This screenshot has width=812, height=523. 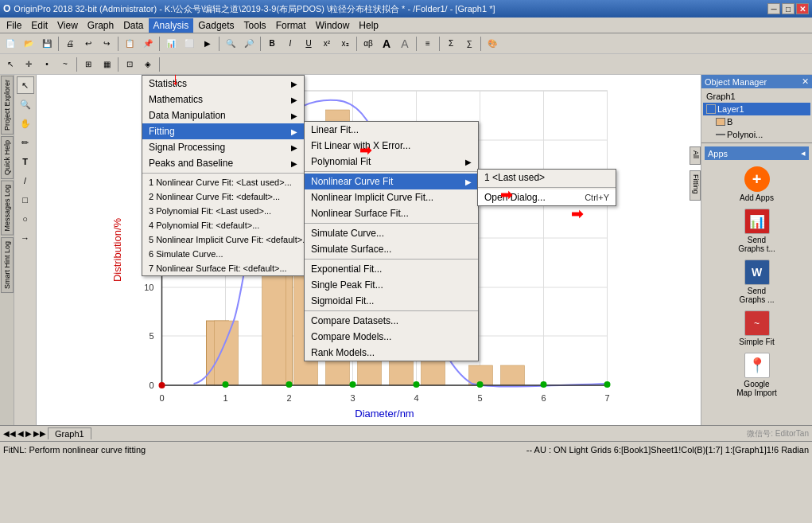 I want to click on submenu-compare-datasets: Compare Datasets..., so click(x=391, y=321).